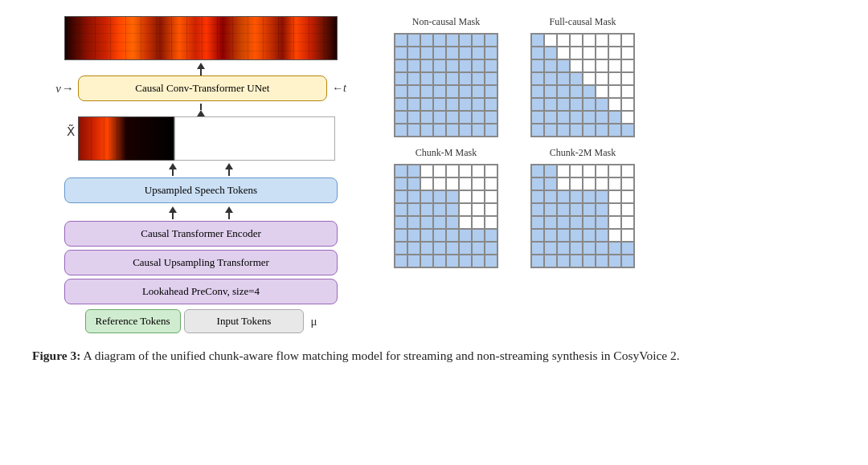 The height and width of the screenshot is (465, 868). What do you see at coordinates (173, 173) in the screenshot?
I see `arrow-line-left` at bounding box center [173, 173].